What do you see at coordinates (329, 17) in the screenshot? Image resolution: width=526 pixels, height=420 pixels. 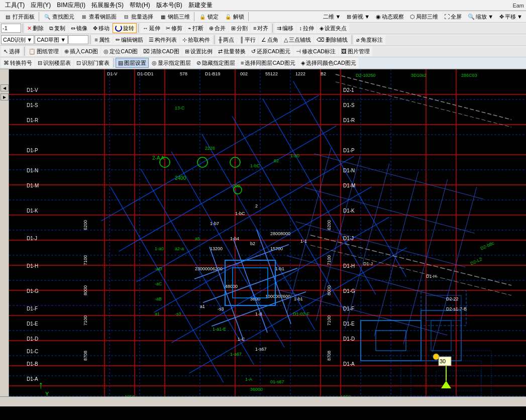 I see `btn-2d-label: 二维` at bounding box center [329, 17].